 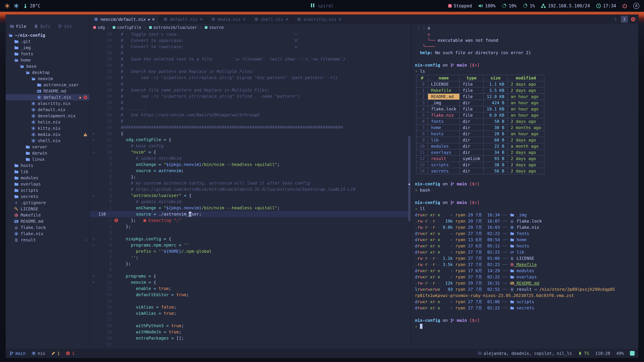 What do you see at coordinates (48, 60) in the screenshot?
I see `tree-item-home: home` at bounding box center [48, 60].